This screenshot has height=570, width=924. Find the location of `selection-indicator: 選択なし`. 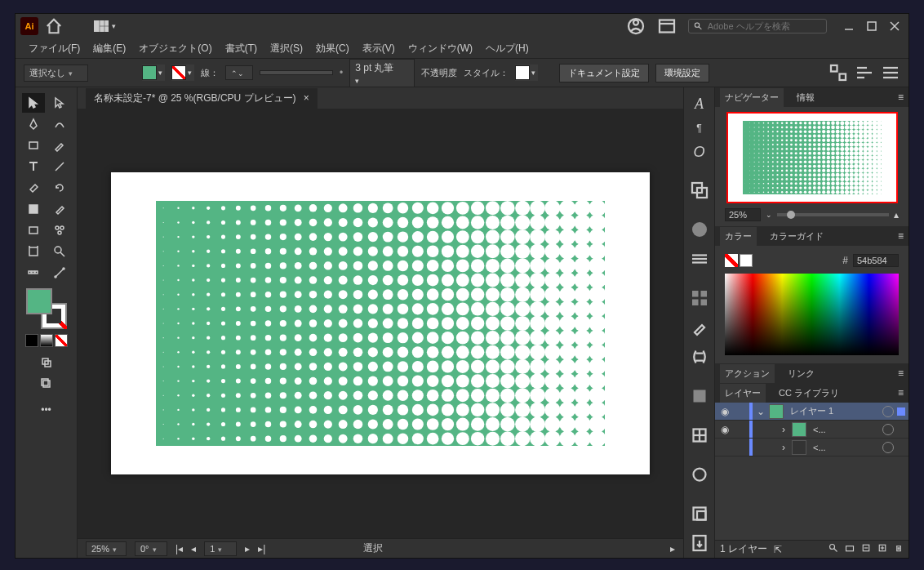

selection-indicator: 選択なし is located at coordinates (56, 73).